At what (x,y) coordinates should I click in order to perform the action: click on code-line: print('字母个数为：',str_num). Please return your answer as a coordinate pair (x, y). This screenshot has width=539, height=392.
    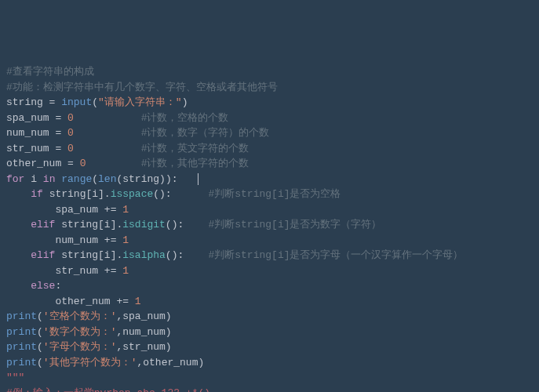
    Looking at the image, I should click on (270, 347).